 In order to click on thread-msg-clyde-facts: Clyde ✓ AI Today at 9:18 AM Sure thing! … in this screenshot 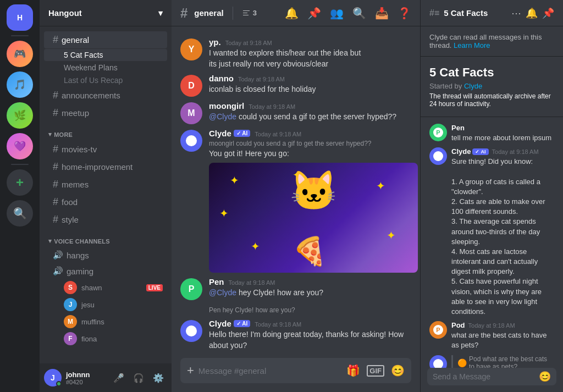, I will do `click(492, 232)`.